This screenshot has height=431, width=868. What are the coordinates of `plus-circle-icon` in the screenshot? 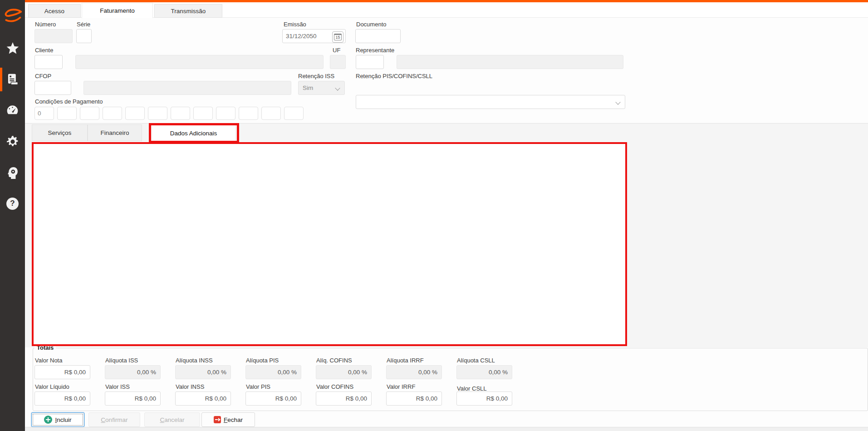 It's located at (48, 420).